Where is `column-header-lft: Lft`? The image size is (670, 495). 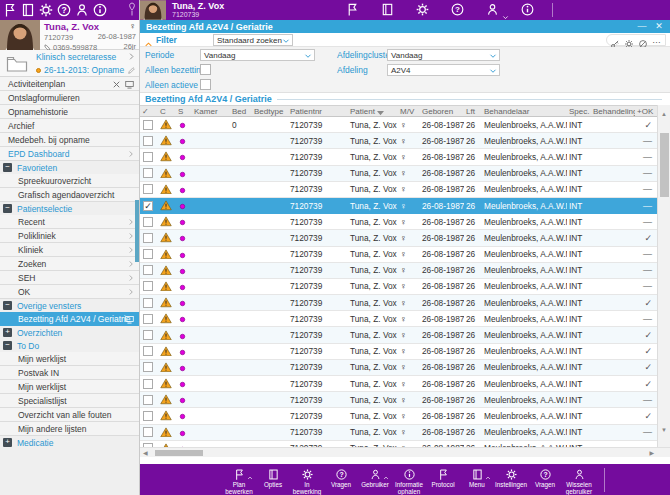 column-header-lft: Lft is located at coordinates (473, 112).